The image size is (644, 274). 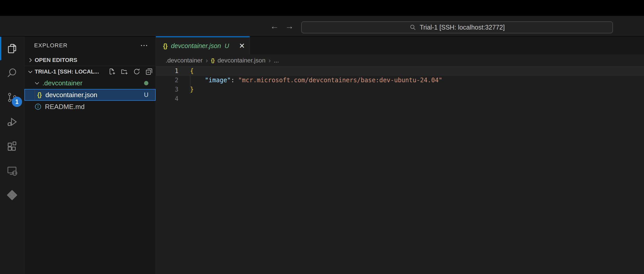 What do you see at coordinates (62, 83) in the screenshot?
I see `folder-name: .devcontainer` at bounding box center [62, 83].